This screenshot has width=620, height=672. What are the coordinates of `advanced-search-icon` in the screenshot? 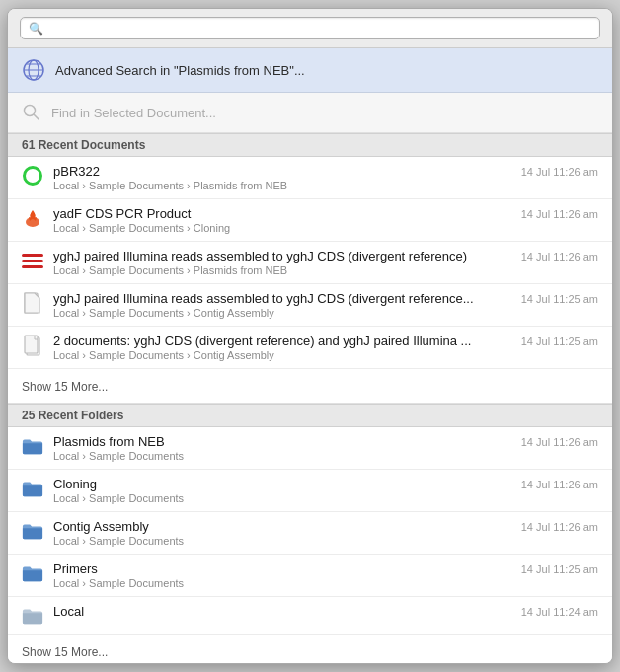 It's located at (34, 70).